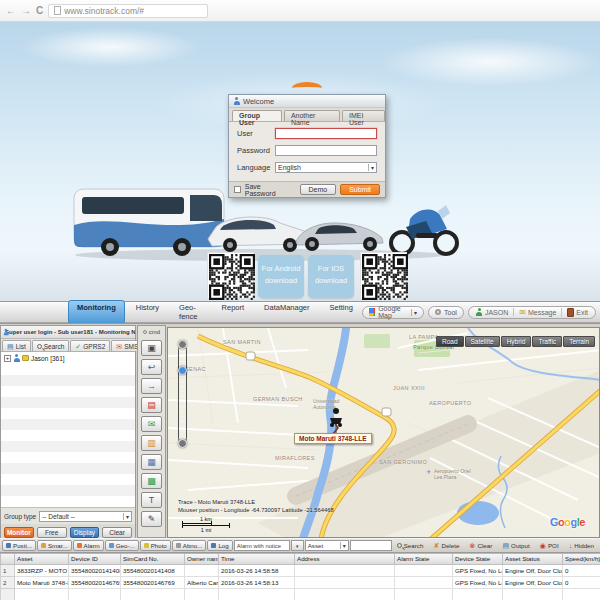 The height and width of the screenshot is (600, 600). Describe the element at coordinates (85, 532) in the screenshot. I see `display-button: Display` at that location.